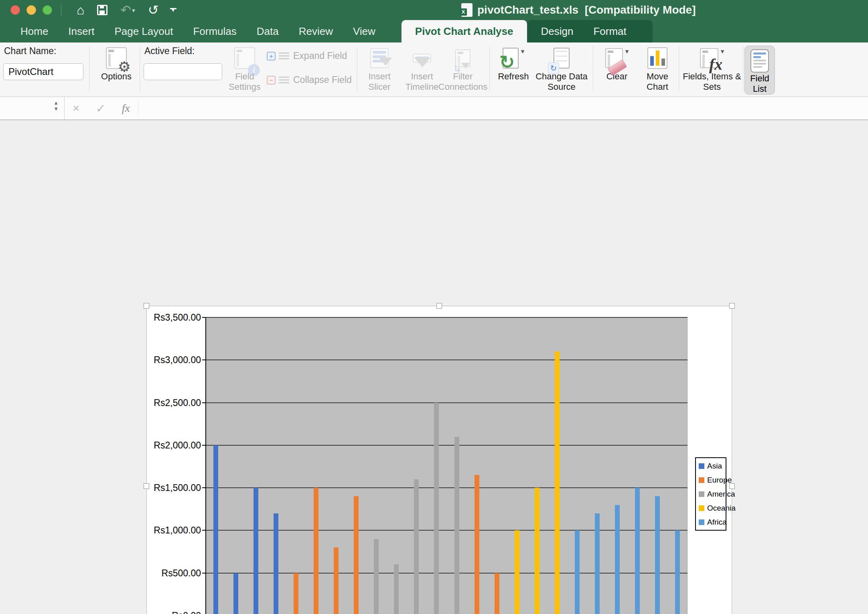 The width and height of the screenshot is (868, 614). I want to click on formula-bar: ▲▼ × ✓ fx, so click(434, 109).